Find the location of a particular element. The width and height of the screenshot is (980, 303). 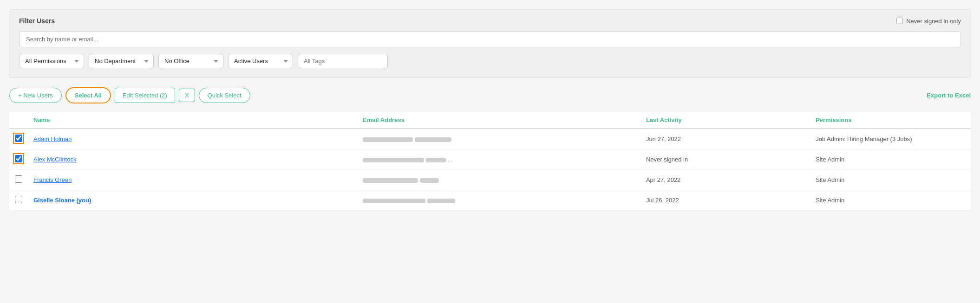

table-row: Adam HolmanJun 27, 2022Job Admin: Hiring… is located at coordinates (490, 139).